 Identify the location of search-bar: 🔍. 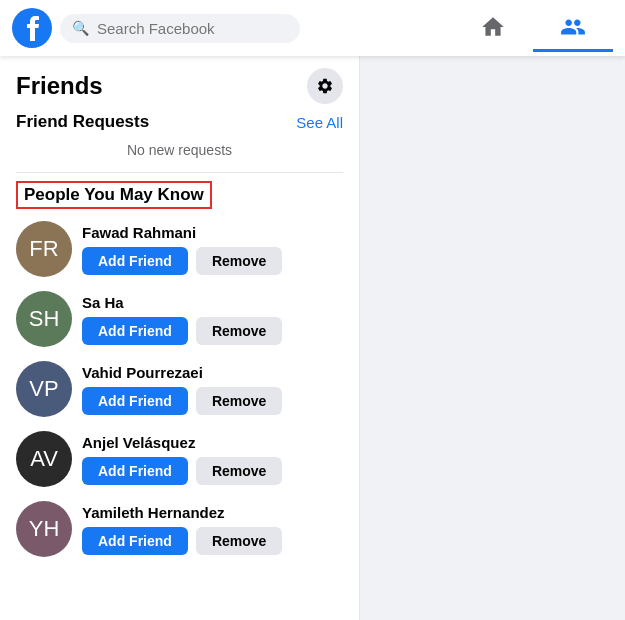
(180, 28).